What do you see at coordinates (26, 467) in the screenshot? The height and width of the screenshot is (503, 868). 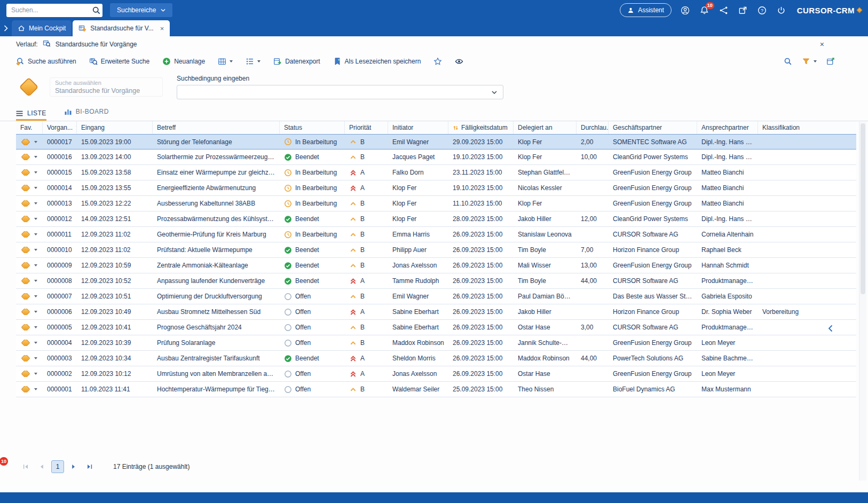 I see `first-page-button` at bounding box center [26, 467].